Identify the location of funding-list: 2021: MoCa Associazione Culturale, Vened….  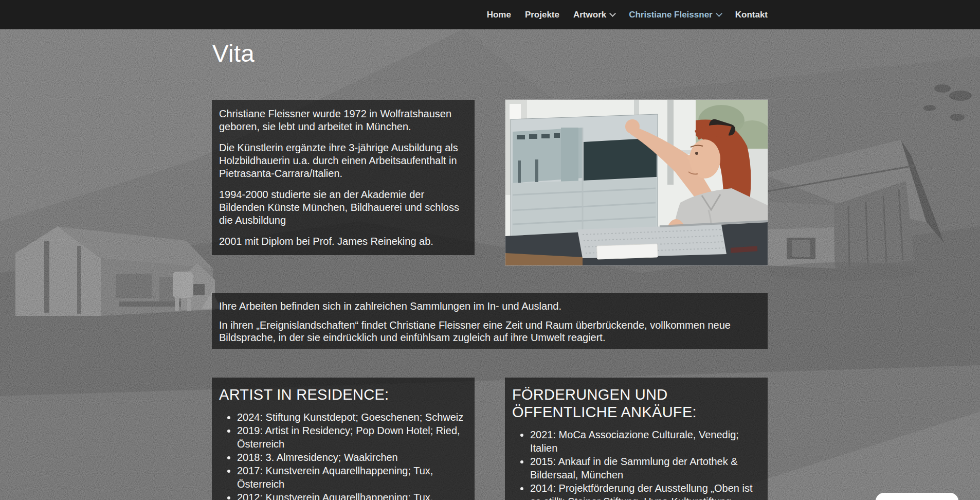
(637, 464).